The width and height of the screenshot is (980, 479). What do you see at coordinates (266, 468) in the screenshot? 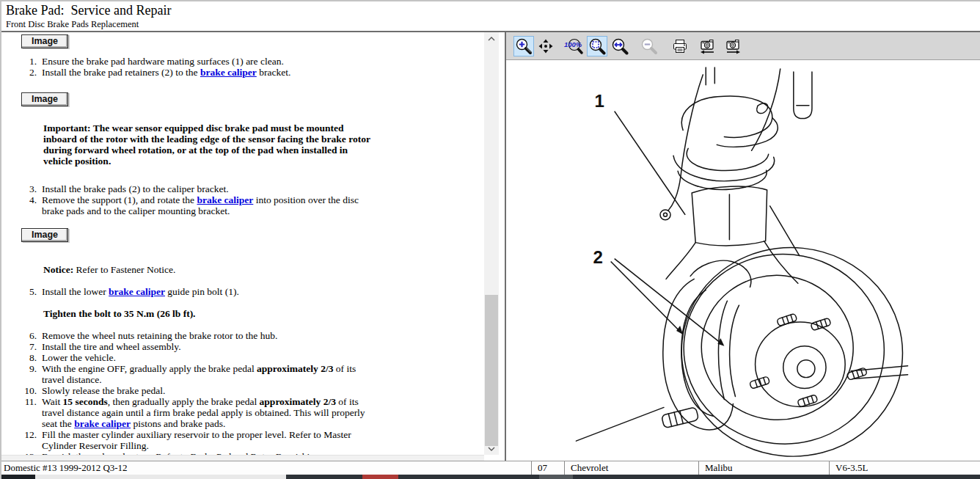
I see `status-database: Domestic #13 1999-2012 Q3-12` at bounding box center [266, 468].